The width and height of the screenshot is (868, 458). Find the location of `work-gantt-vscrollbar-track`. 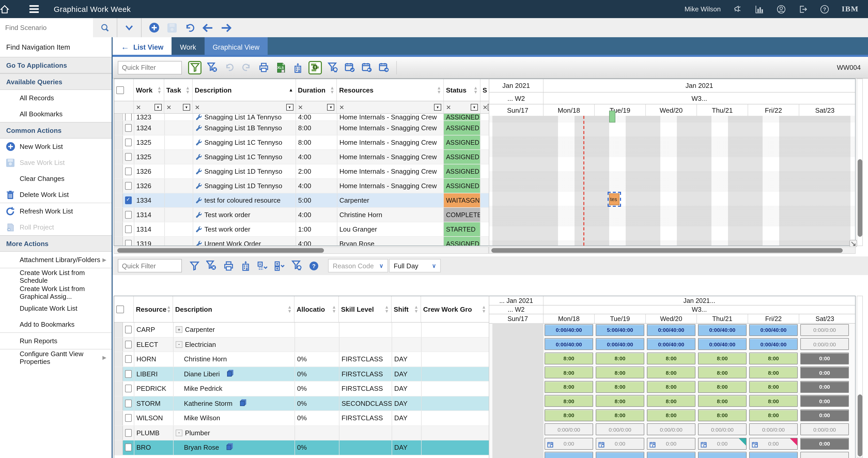

work-gantt-vscrollbar-track is located at coordinates (860, 162).